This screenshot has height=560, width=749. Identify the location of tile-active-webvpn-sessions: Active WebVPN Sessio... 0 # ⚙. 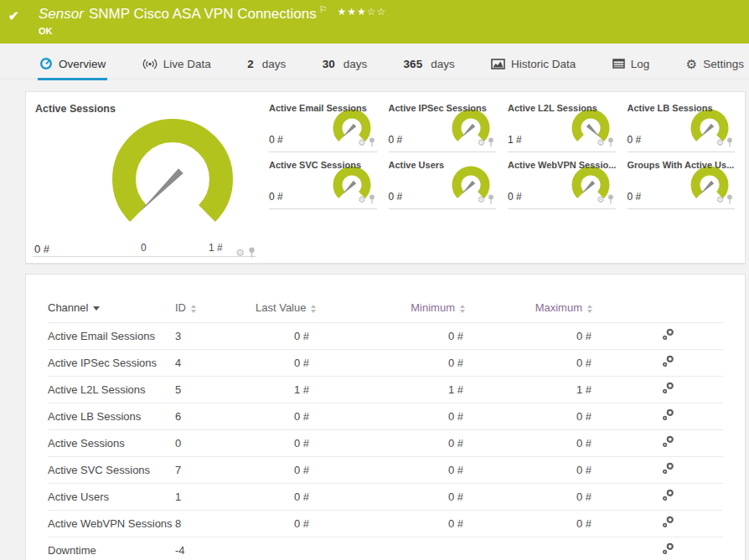
(561, 183).